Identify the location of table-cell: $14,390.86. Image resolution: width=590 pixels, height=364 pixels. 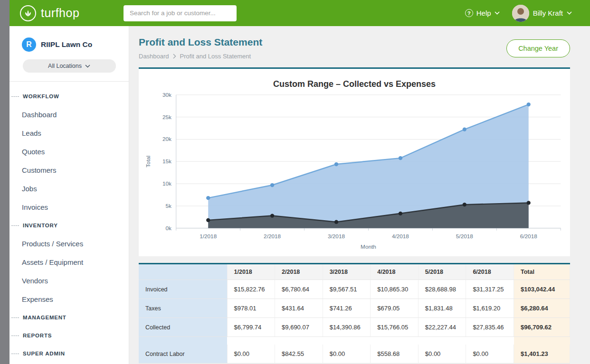
(347, 327).